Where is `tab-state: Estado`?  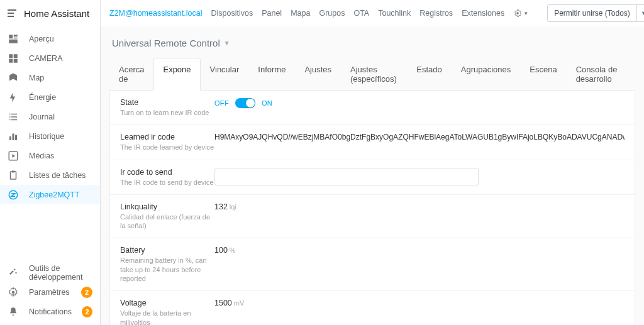 tab-state: Estado is located at coordinates (429, 74).